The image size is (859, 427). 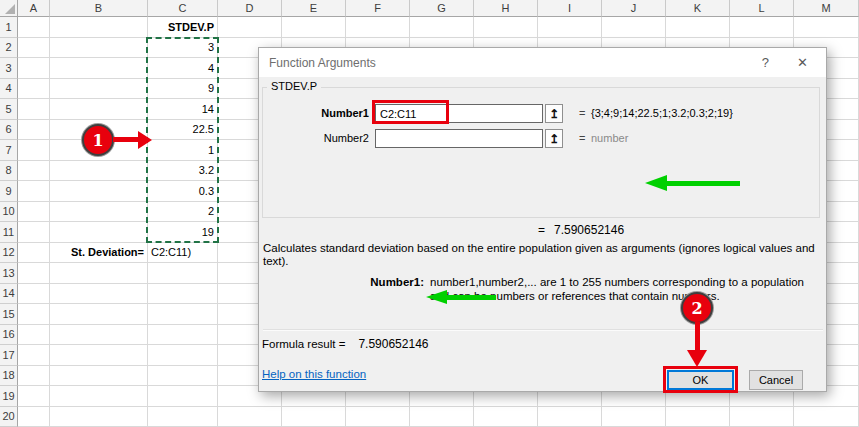 I want to click on cell-A7, so click(x=34, y=150).